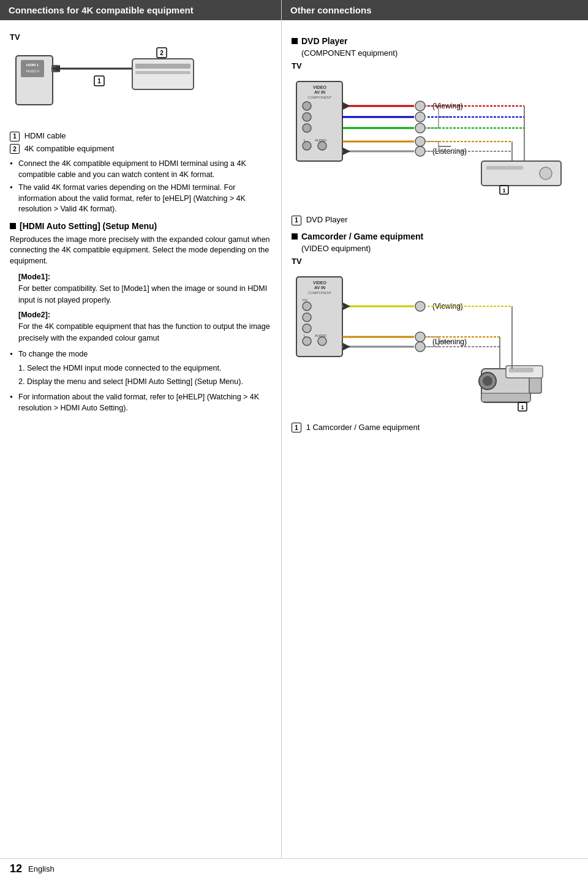 The height and width of the screenshot is (879, 588). I want to click on change-mode-bullets: To change the mode, so click(141, 355).